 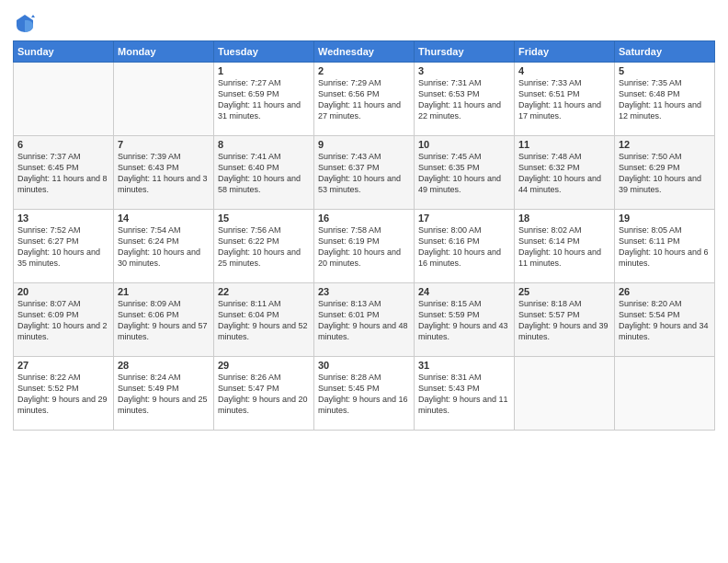 What do you see at coordinates (364, 394) in the screenshot?
I see `day-cell: 30Sunrise: 8:28 AMSunset: 5:45 PMDayligh…` at bounding box center [364, 394].